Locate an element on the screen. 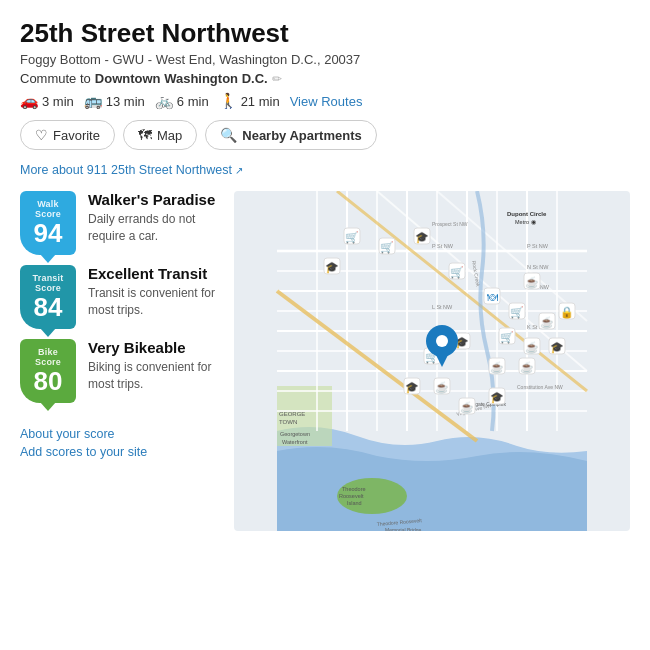  score-links: About your score Add scores to your site is located at coordinates (120, 443).